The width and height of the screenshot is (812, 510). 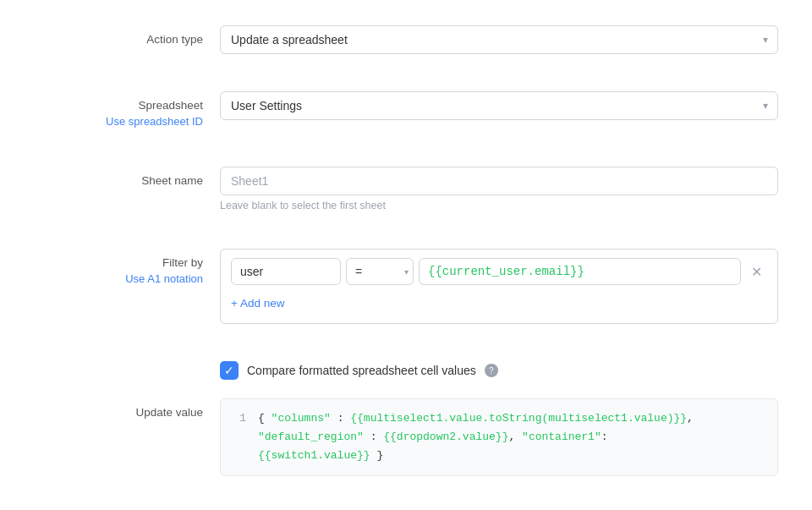 I want to click on sheet-name-input, so click(x=499, y=181).